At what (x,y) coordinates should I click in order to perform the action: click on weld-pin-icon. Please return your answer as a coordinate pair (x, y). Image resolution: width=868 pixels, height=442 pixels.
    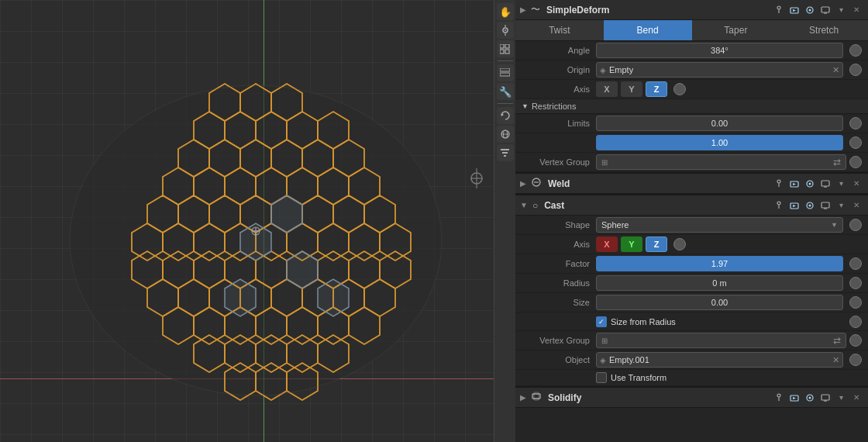
    Looking at the image, I should click on (779, 184).